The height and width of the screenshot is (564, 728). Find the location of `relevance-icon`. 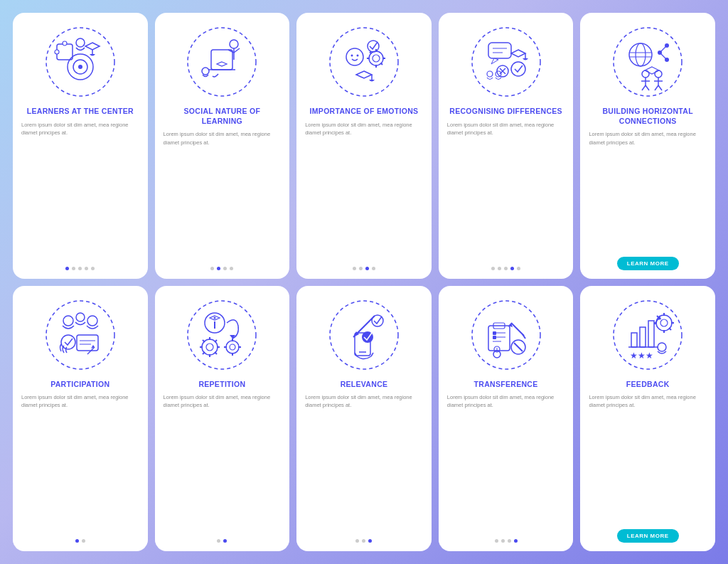

relevance-icon is located at coordinates (364, 335).